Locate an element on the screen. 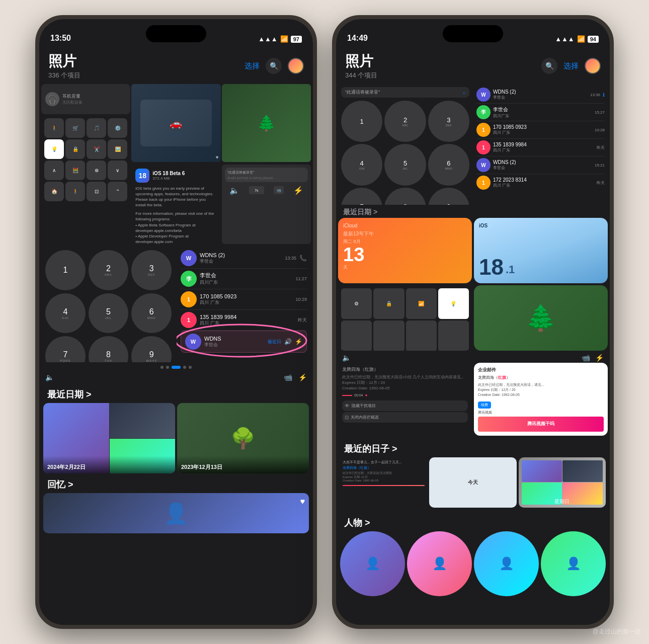 This screenshot has height=644, width=649. recent-date-label-1: 2024年2月22日 is located at coordinates (109, 465).